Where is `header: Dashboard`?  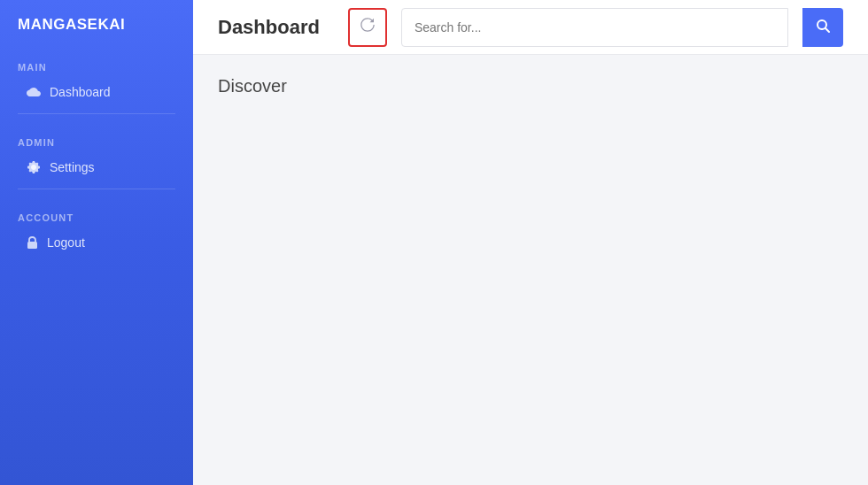
header: Dashboard is located at coordinates (531, 27).